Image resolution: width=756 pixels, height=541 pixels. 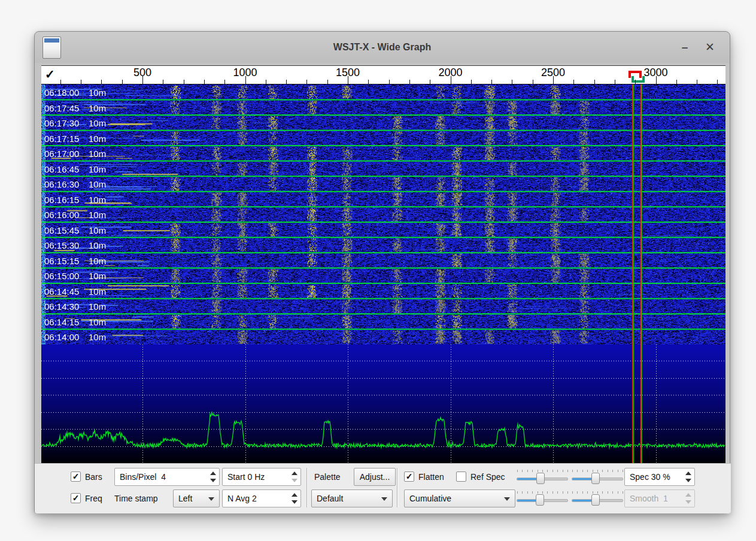 I want to click on palette-adjust-button: Adjust..., so click(x=375, y=477).